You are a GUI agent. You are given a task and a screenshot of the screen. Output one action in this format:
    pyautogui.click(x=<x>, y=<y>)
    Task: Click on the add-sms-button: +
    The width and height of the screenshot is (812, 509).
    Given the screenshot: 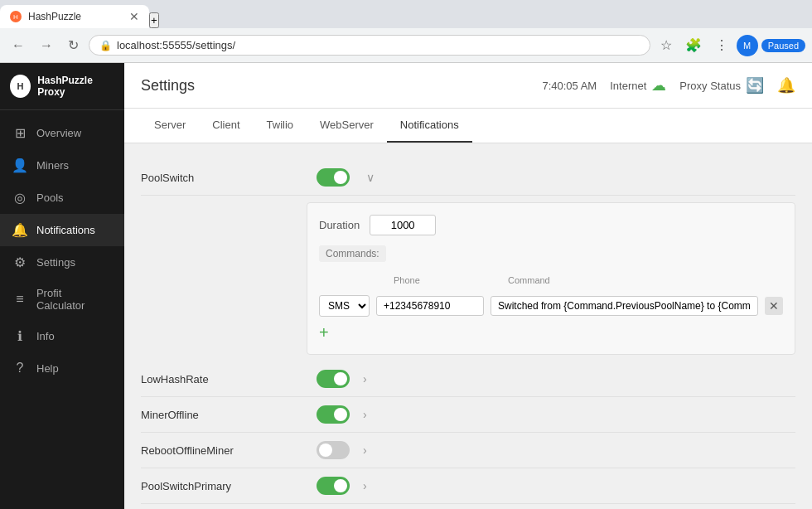 What is the action you would take?
    pyautogui.click(x=551, y=333)
    